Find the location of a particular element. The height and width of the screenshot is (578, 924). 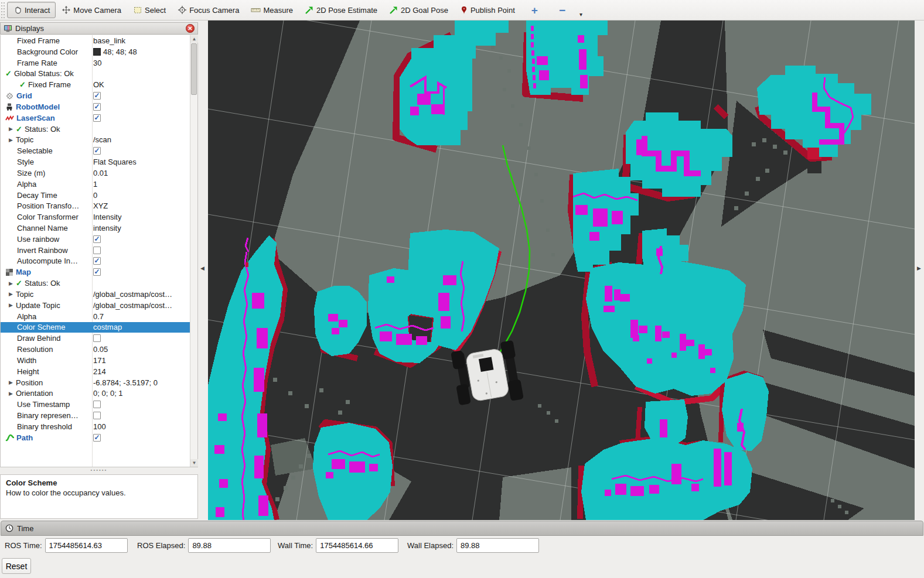

toolbar-overflow-icon: ▾ is located at coordinates (581, 14).